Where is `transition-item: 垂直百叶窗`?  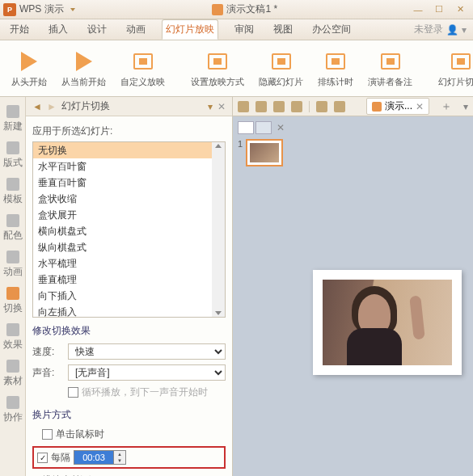 transition-item: 垂直百叶窗 is located at coordinates (123, 183).